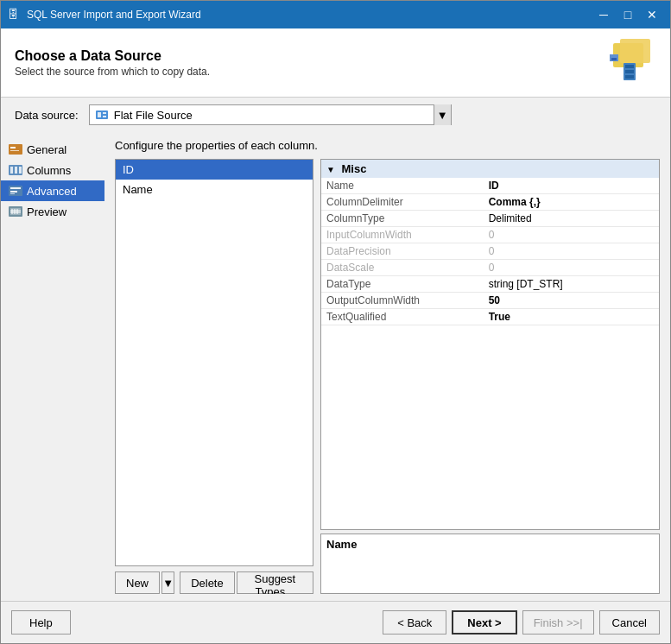 The image size is (671, 644). What do you see at coordinates (331, 169) in the screenshot?
I see `collapse-icon: ▼` at bounding box center [331, 169].